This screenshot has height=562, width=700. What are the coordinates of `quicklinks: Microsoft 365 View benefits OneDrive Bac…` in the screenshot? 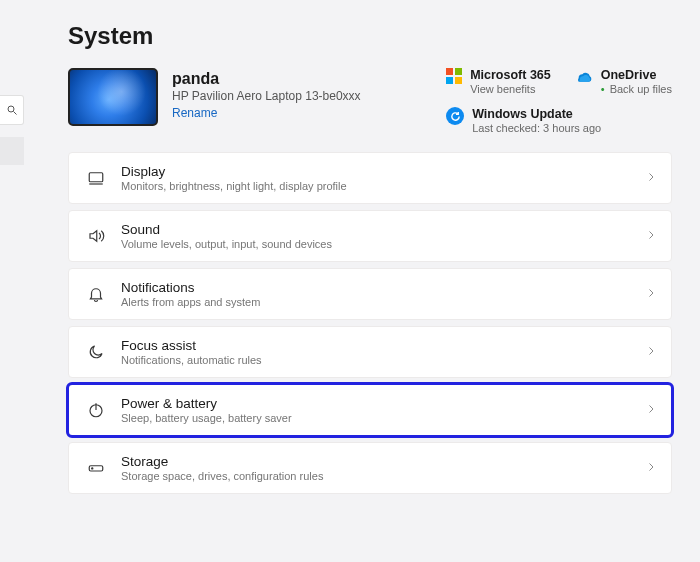 It's located at (559, 101).